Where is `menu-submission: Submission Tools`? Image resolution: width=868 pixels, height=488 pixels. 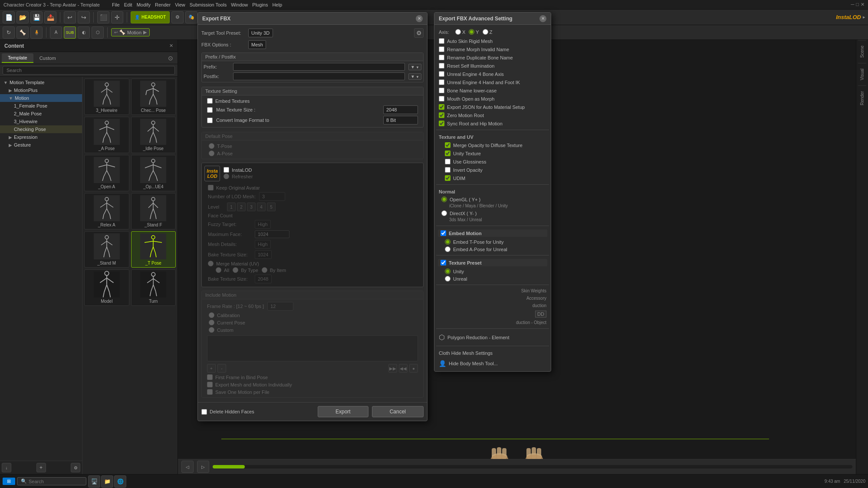
menu-submission: Submission Tools is located at coordinates (208, 5).